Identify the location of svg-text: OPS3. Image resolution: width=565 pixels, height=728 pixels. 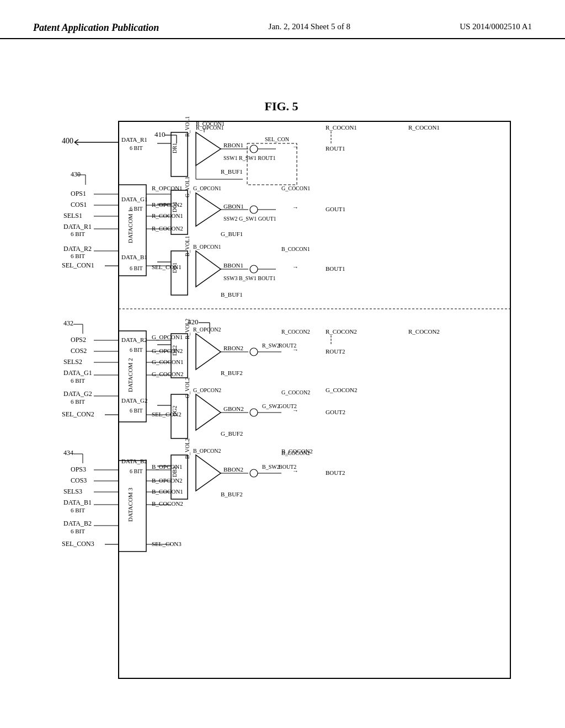
(78, 469).